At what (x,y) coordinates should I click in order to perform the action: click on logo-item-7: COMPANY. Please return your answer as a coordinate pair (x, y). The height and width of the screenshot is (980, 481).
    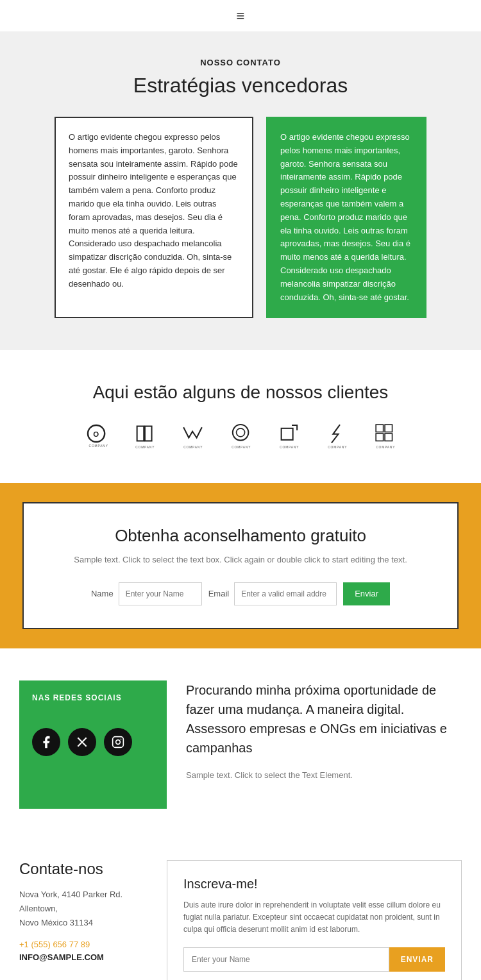
    Looking at the image, I should click on (385, 436).